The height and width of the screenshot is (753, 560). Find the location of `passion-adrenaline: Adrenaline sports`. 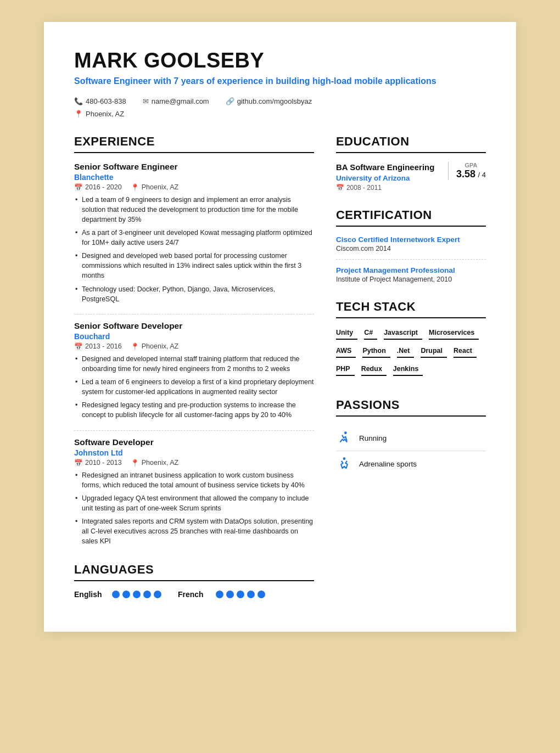

passion-adrenaline: Adrenaline sports is located at coordinates (411, 464).